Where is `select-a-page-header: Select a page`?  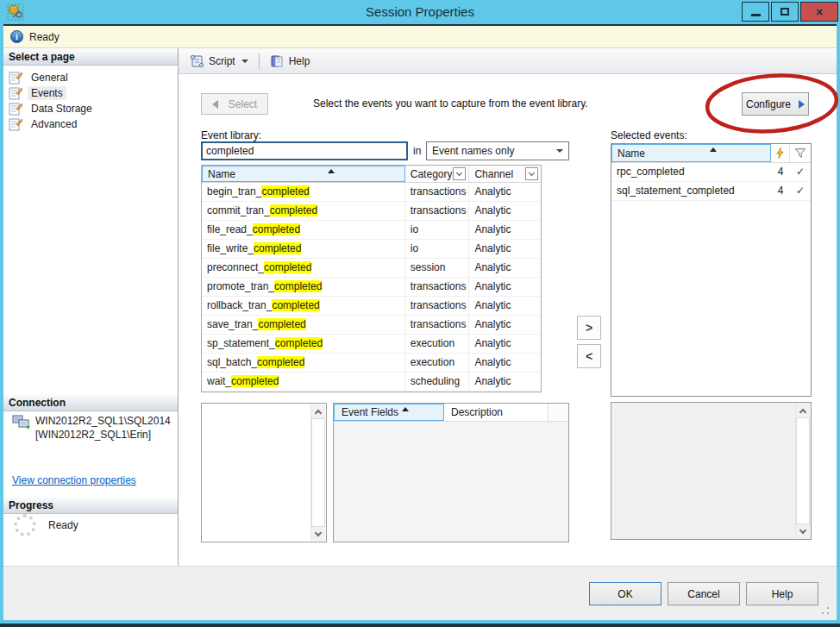
select-a-page-header: Select a page is located at coordinates (91, 57).